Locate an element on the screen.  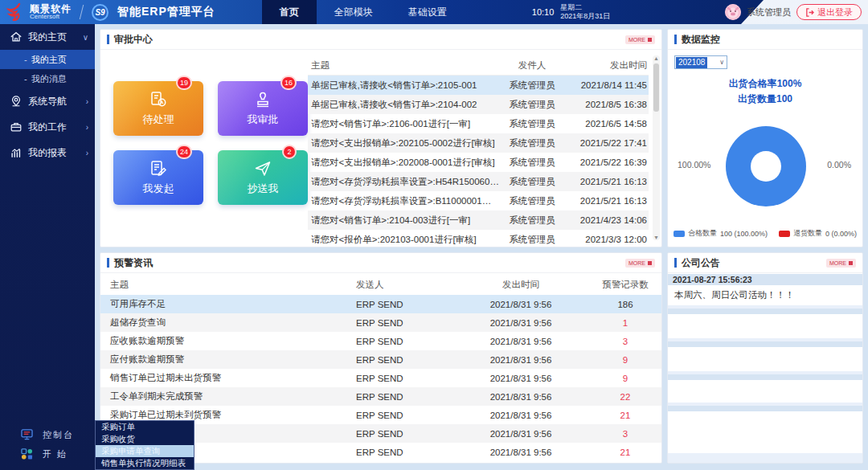
row-subject: 请您对<报价单>:202103-0001进行[审核] is located at coordinates (403, 239).